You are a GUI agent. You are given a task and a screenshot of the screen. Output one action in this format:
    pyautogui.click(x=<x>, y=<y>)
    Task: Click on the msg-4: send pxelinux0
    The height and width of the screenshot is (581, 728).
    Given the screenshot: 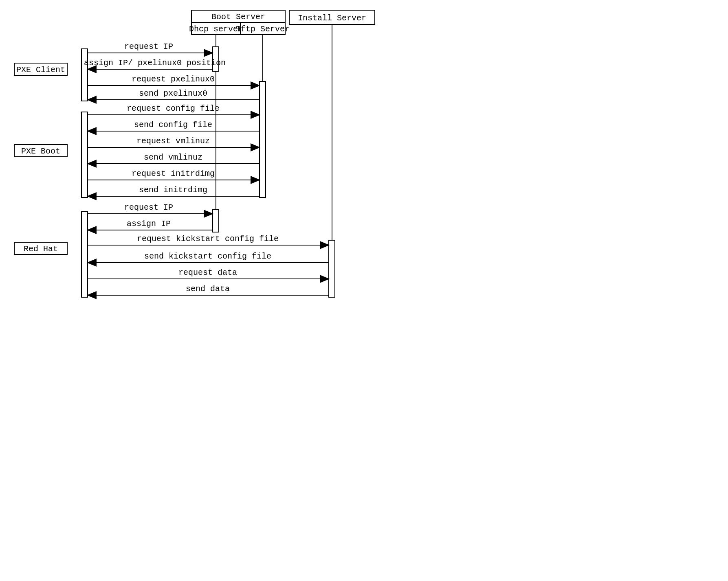 What is the action you would take?
    pyautogui.click(x=173, y=94)
    